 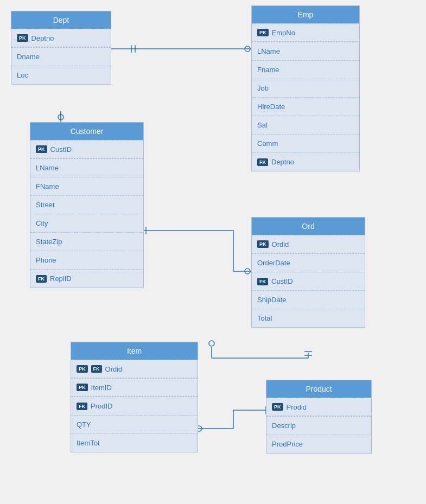 What do you see at coordinates (135, 397) in the screenshot?
I see `item-table: Item PK FK Ordid PK ItemID FK ProdID QTY…` at bounding box center [135, 397].